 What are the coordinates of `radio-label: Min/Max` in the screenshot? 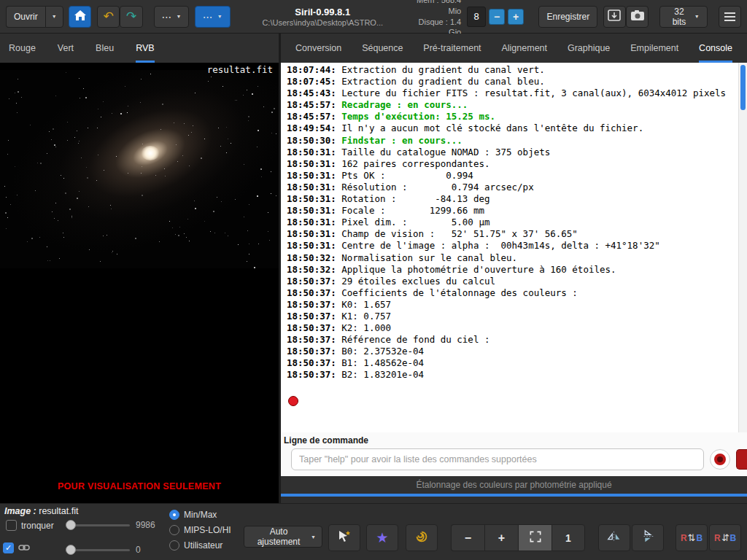 It's located at (200, 515).